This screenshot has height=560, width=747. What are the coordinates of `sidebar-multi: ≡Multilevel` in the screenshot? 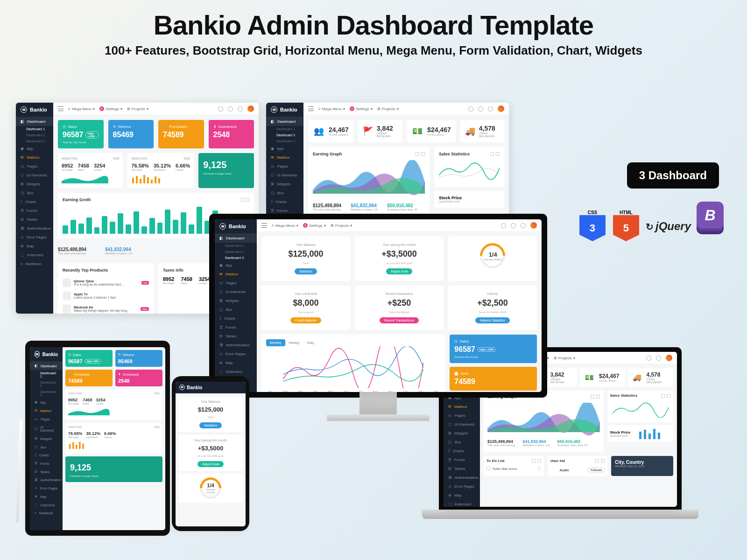 It's located at (35, 264).